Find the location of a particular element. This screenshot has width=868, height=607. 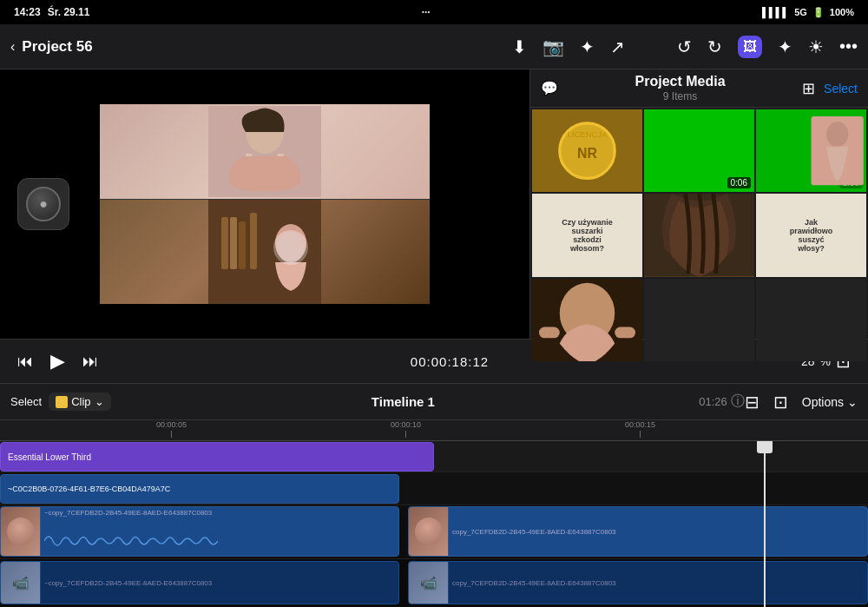

rewind-icon: ↺ is located at coordinates (684, 47).